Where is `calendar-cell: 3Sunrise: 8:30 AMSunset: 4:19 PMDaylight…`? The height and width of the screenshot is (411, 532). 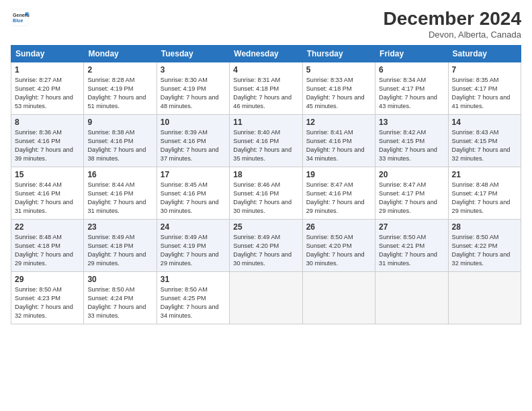
calendar-cell: 3Sunrise: 8:30 AMSunset: 4:19 PMDaylight… is located at coordinates (193, 89).